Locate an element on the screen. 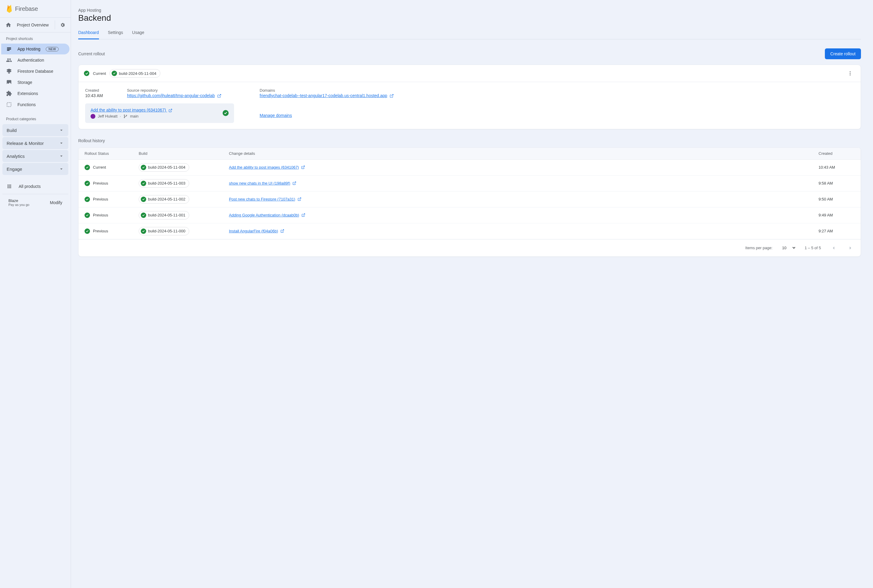 This screenshot has width=873, height=588. category-build: Build is located at coordinates (35, 130).